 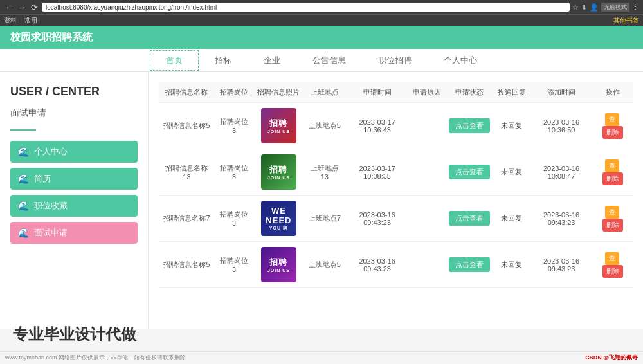 What do you see at coordinates (234, 93) in the screenshot?
I see `col-position: 招聘岗位` at bounding box center [234, 93].